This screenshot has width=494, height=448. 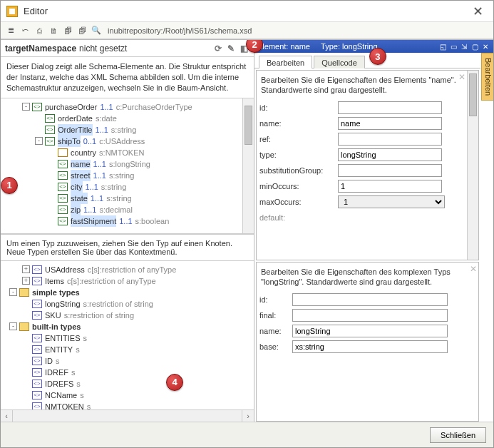 I want to click on tree-scrollbar, so click(x=248, y=166).